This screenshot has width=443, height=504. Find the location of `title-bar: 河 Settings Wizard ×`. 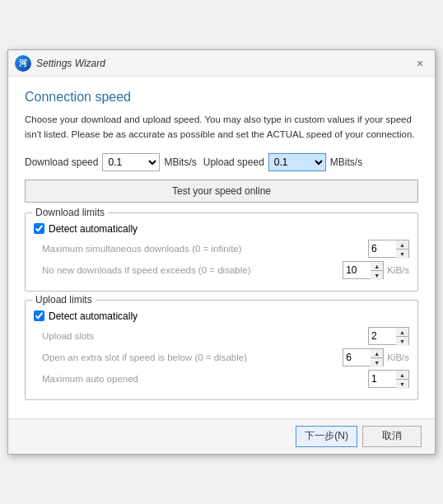

title-bar: 河 Settings Wizard × is located at coordinates (222, 63).